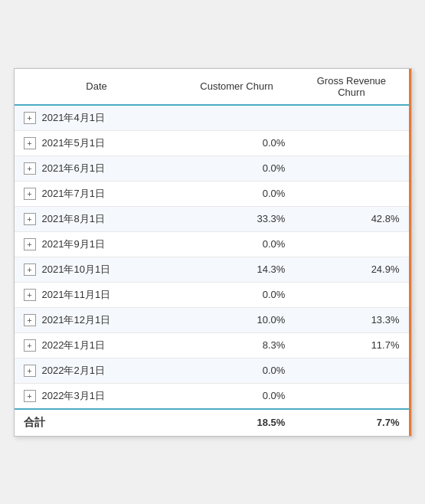 This screenshot has height=504, width=425. What do you see at coordinates (213, 219) in the screenshot?
I see `table-row: +2021年8月1日33.3%42.8%` at bounding box center [213, 219].